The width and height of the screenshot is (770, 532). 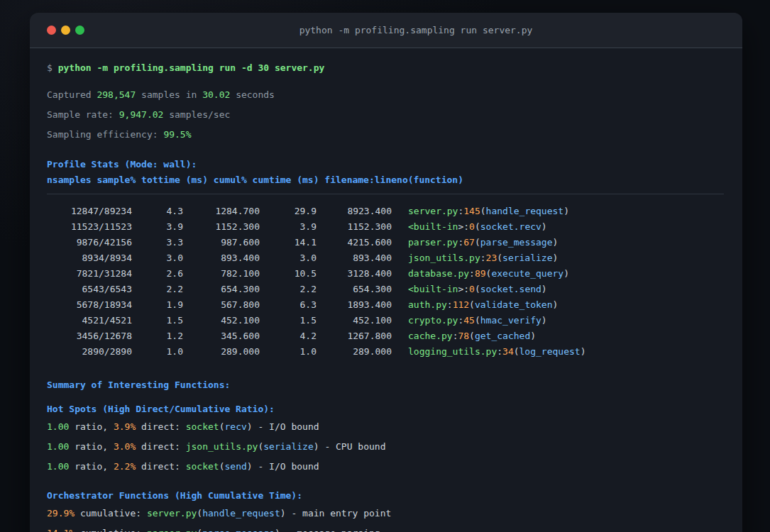 I want to click on table-row: 11523/115233.91152.3003.91152.300<built-…, so click(x=385, y=227).